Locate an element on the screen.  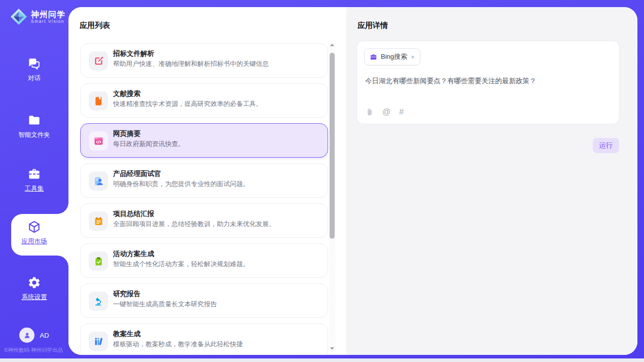
app-card-bid-analysis: 招标文件解析 帮助用户快速、准确地理解和解析招标书中的关键信息 is located at coordinates (204, 60).